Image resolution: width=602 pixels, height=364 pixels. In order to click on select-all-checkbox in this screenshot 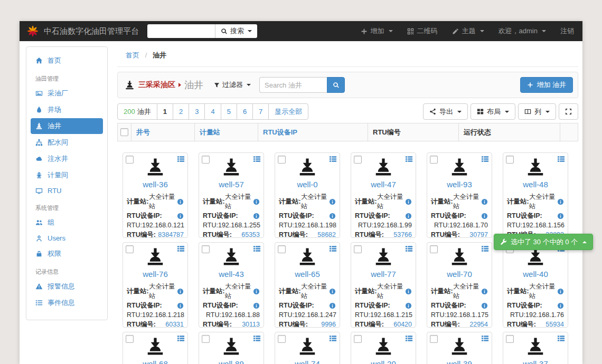, I will do `click(125, 132)`.